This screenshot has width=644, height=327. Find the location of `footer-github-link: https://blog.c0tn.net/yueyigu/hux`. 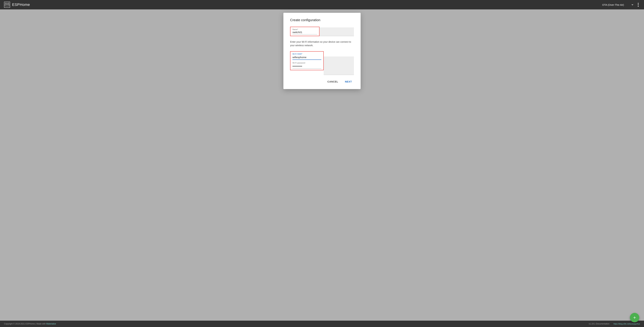

footer-github-link: https://blog.c0tn.net/yueyigu/hux is located at coordinates (627, 324).